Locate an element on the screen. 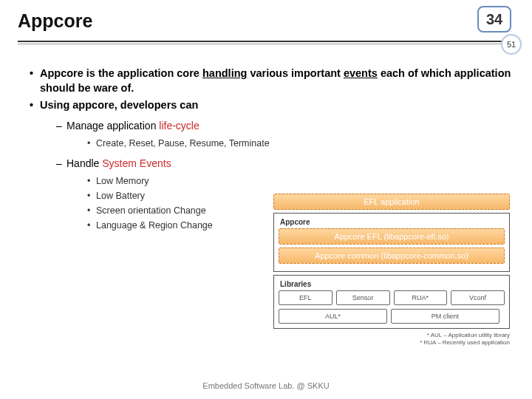 The height and width of the screenshot is (399, 532). diagram-libraries-group: Libraries EFL Sensor RUA* Vconf AUL* PM … is located at coordinates (392, 301).